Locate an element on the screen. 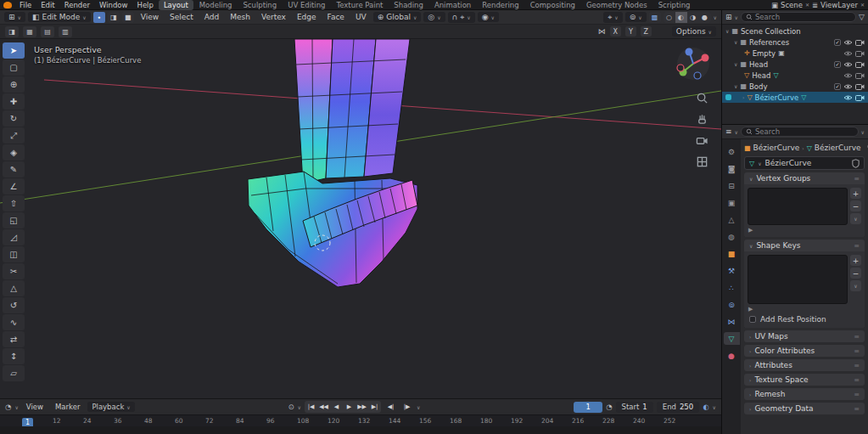 This screenshot has width=868, height=434. tool-cursor: ⊕ is located at coordinates (14, 85).